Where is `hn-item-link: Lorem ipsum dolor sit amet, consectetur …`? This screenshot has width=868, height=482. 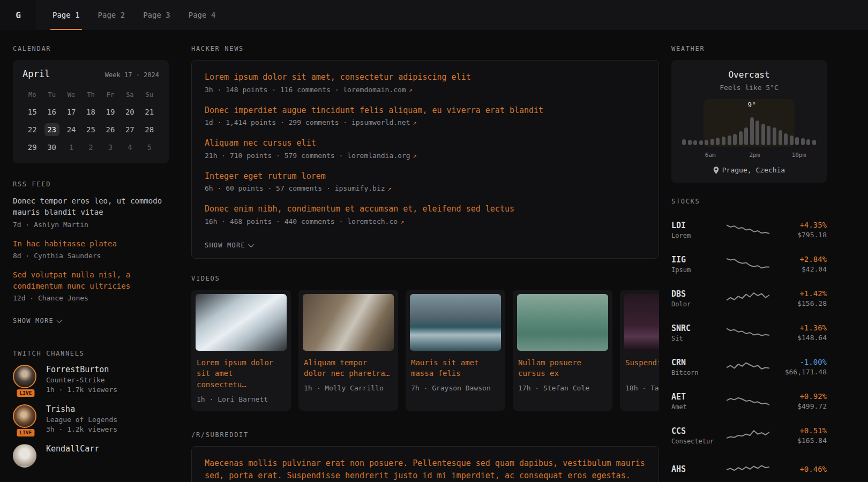
hn-item-link: Lorem ipsum dolor sit amet, consectetur … is located at coordinates (425, 77).